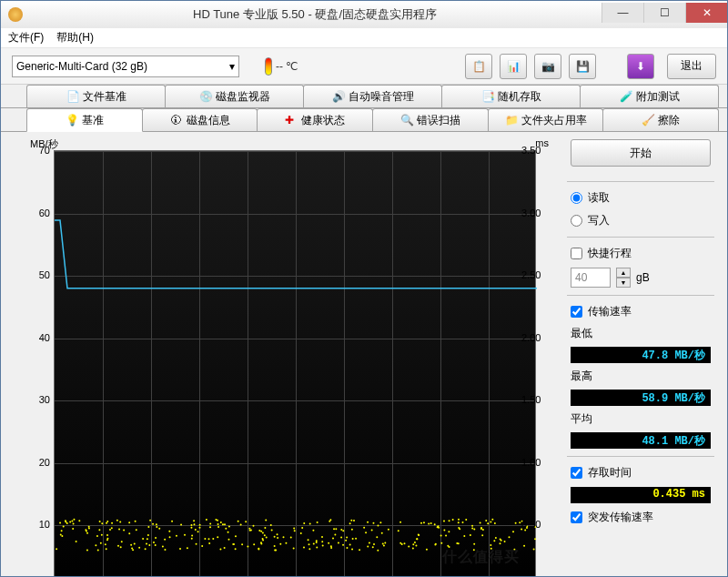 The image size is (728, 577). I want to click on tab-folder-usage: 📁文件夹占用率, so click(546, 120).